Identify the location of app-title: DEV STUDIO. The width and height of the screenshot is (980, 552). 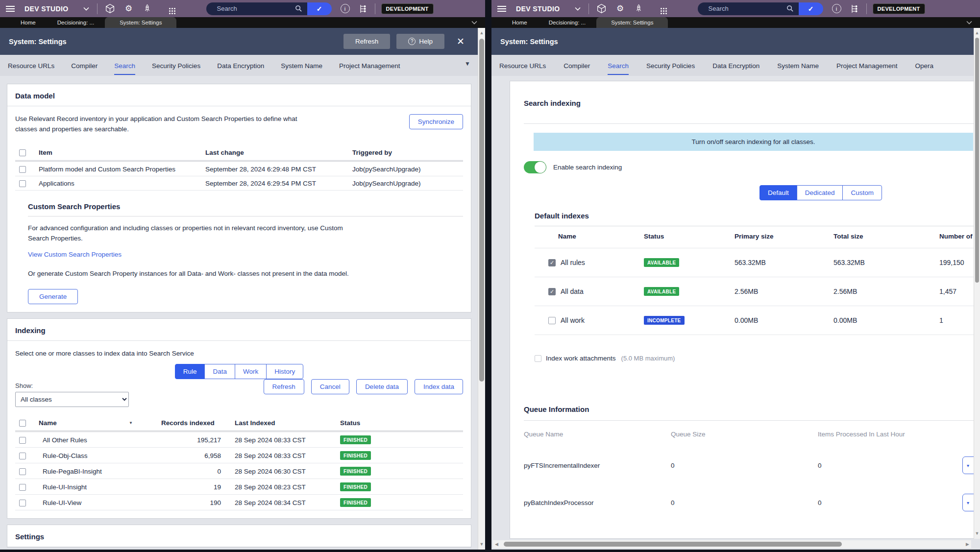
(538, 9).